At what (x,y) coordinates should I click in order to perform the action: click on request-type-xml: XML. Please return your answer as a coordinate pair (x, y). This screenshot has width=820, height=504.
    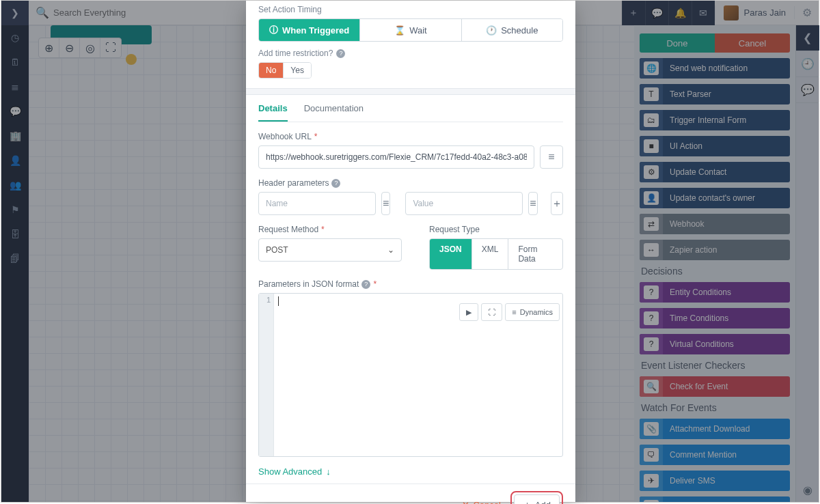
    Looking at the image, I should click on (491, 254).